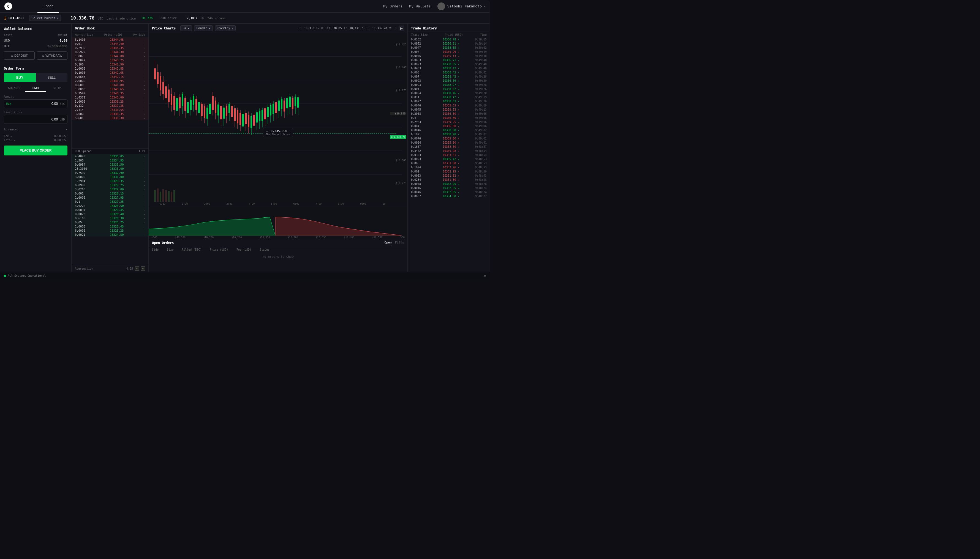 This screenshot has height=559, width=980. Describe the element at coordinates (137, 269) in the screenshot. I see `agg-decrease-button: −` at that location.